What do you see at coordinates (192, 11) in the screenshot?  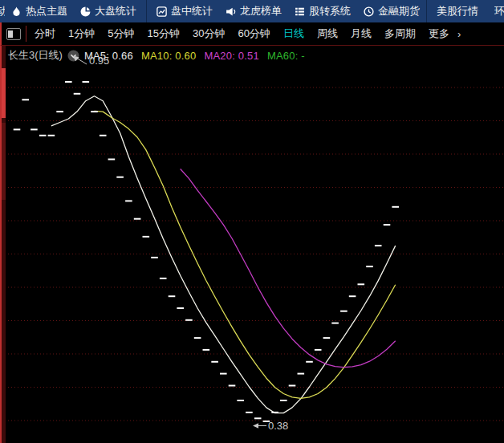 I see `nav-item-label: 盘中统计` at bounding box center [192, 11].